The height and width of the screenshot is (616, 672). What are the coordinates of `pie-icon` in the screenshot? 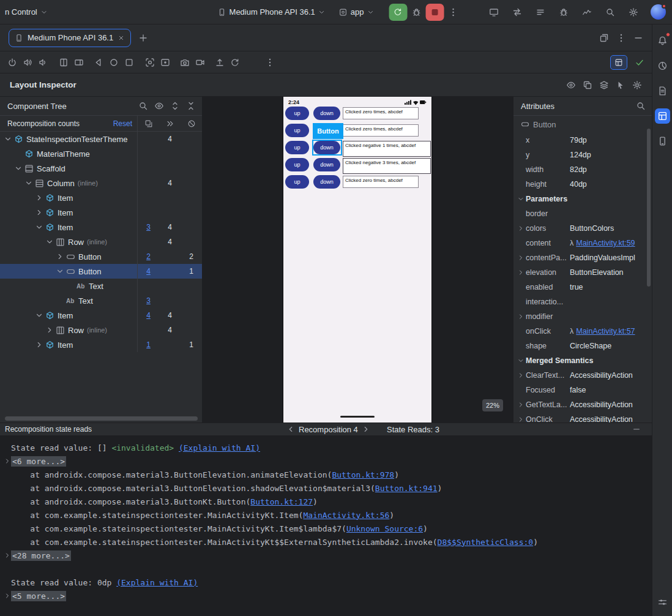 It's located at (662, 66).